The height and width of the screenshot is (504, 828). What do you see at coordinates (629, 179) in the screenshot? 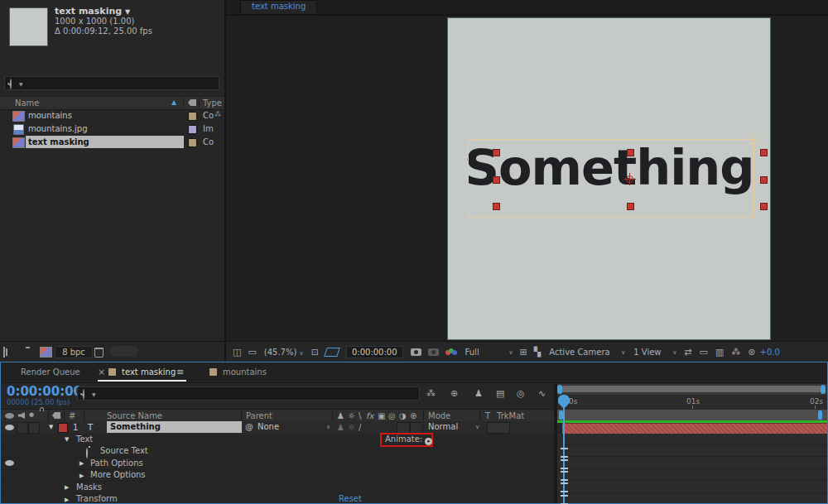
I see `anchor-point-icon` at bounding box center [629, 179].